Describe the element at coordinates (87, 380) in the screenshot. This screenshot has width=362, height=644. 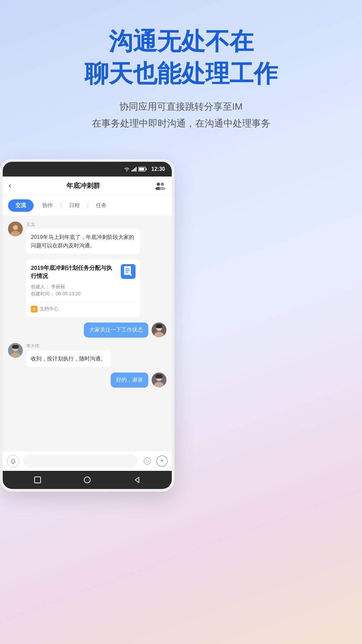
I see `message-5: 好的，谢谢` at that location.